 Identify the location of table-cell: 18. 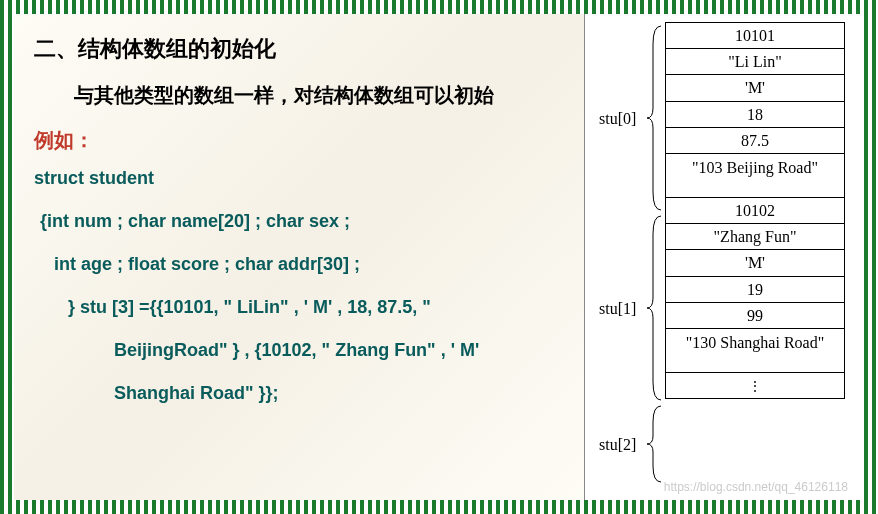
(755, 115).